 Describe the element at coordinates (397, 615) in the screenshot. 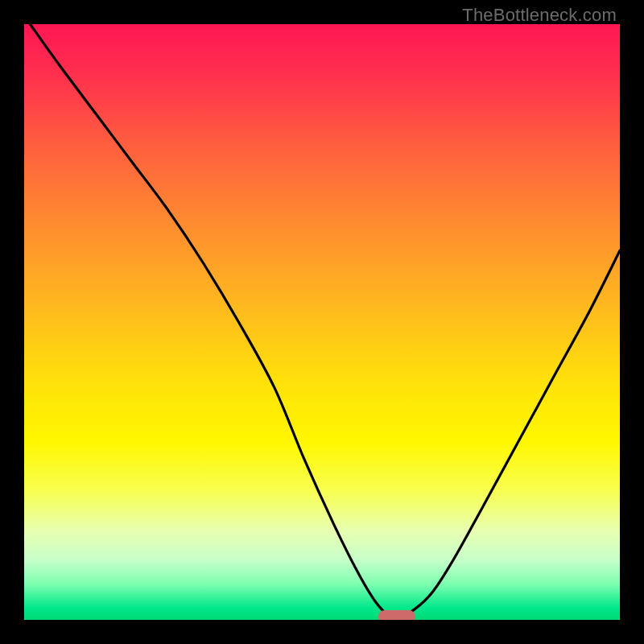

I see `optimal-marker` at that location.